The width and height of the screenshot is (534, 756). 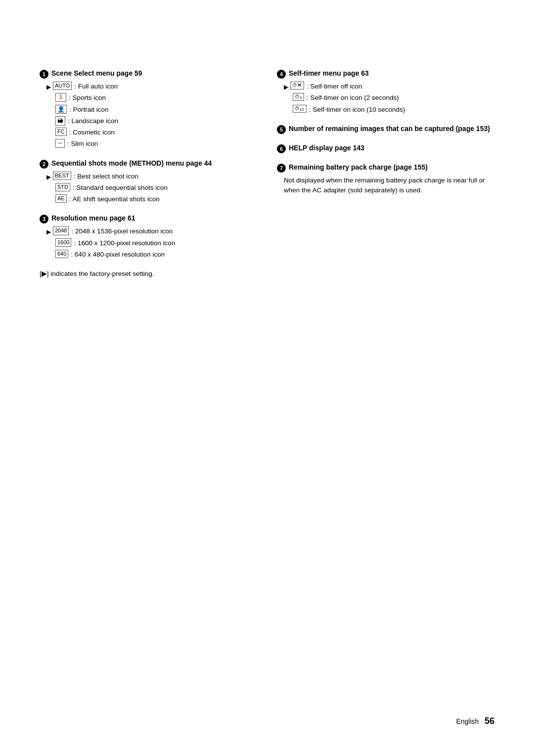 I want to click on section-4-header: 4 Self-timer menu page 63, so click(x=386, y=74).